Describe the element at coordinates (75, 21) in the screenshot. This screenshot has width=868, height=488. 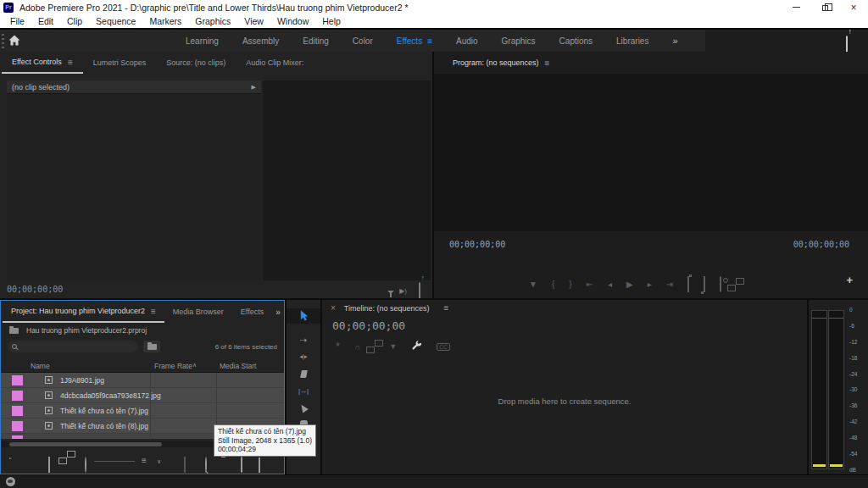
I see `menu-clip: Clip` at that location.